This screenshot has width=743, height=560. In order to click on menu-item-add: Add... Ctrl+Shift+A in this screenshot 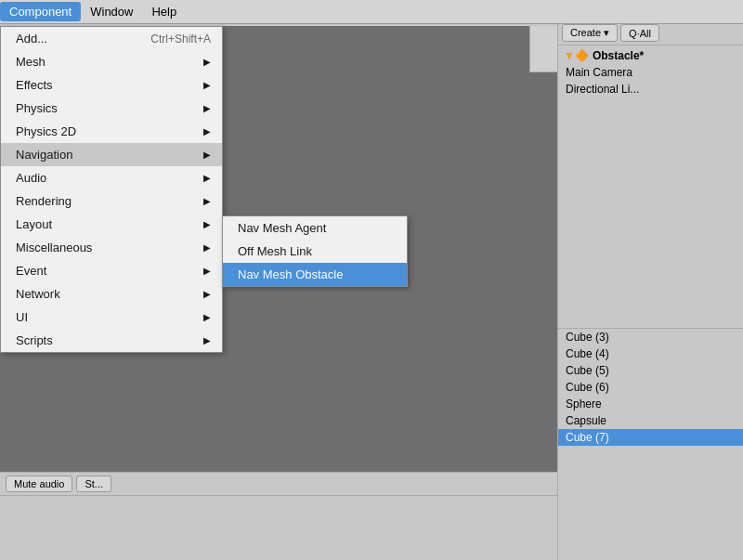, I will do `click(111, 39)`.